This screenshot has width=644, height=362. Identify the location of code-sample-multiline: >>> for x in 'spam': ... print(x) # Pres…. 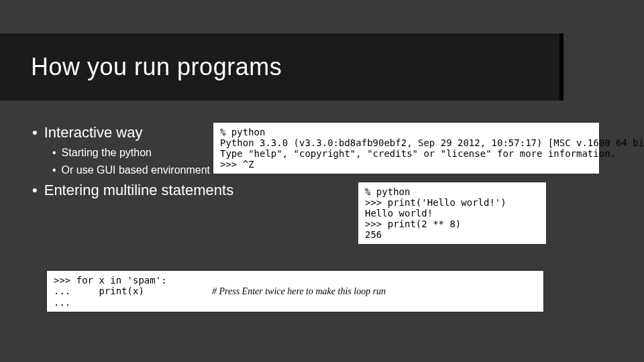
(295, 291).